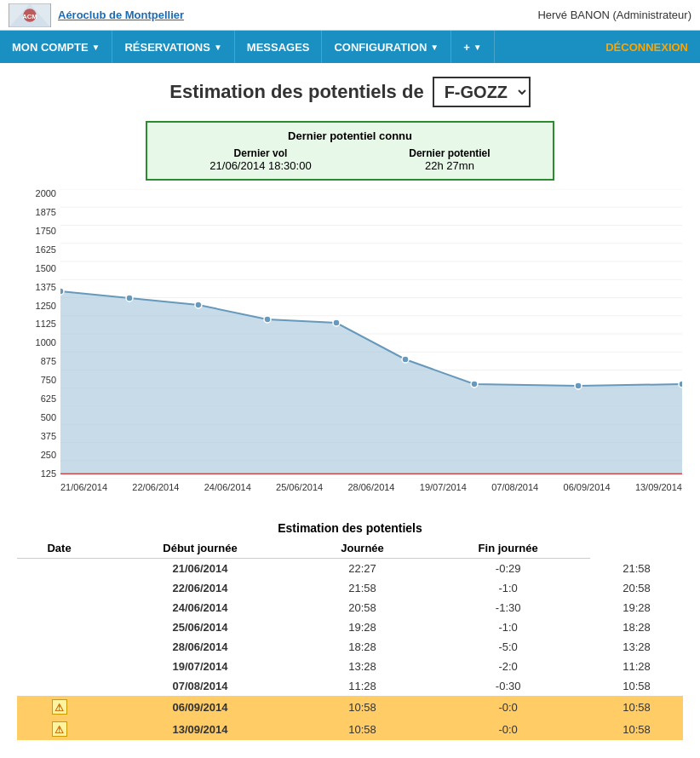 The width and height of the screenshot is (700, 758). Describe the element at coordinates (200, 666) in the screenshot. I see `cell-date: 19/07/2014` at that location.